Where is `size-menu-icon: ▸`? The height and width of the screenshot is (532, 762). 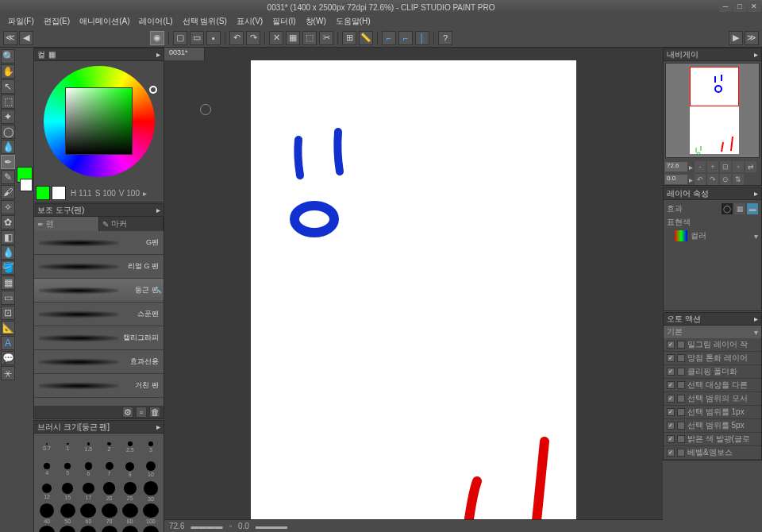
size-menu-icon: ▸ is located at coordinates (159, 427).